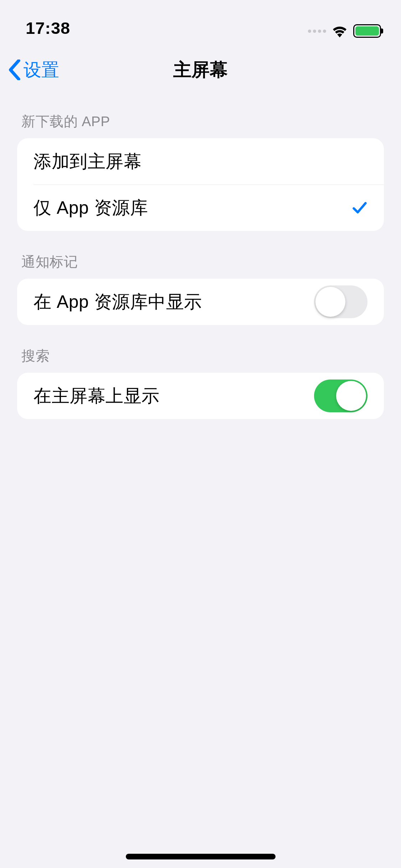 This screenshot has width=401, height=868. What do you see at coordinates (344, 31) in the screenshot?
I see `status-indicators` at bounding box center [344, 31].